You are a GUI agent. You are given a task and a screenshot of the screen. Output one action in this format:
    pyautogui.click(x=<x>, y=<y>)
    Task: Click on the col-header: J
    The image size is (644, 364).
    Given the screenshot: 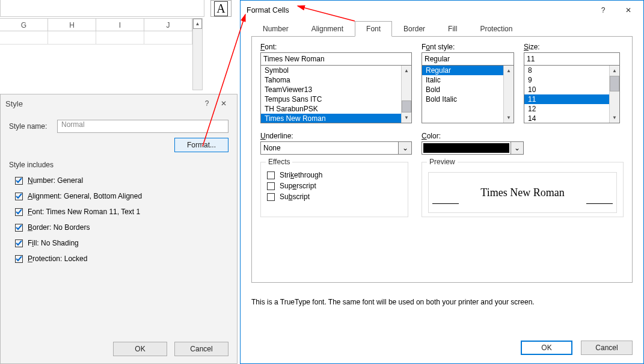 What is the action you would take?
    pyautogui.click(x=168, y=25)
    